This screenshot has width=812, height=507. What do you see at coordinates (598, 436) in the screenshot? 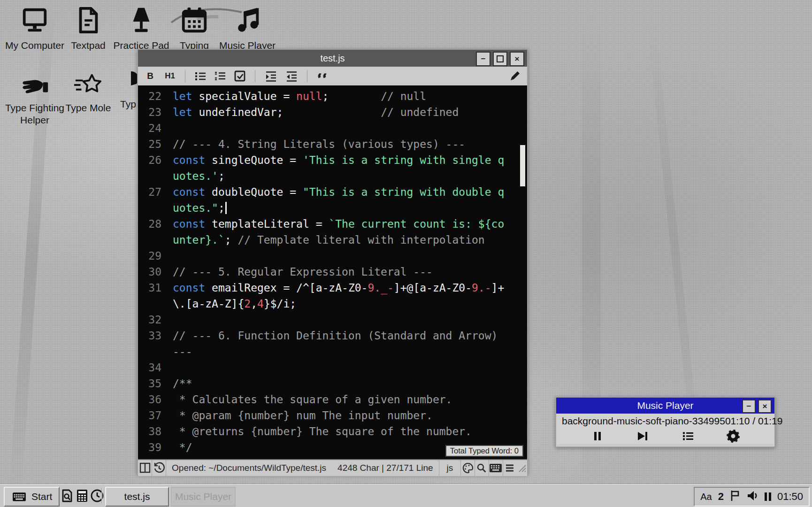
I see `pause-button` at bounding box center [598, 436].